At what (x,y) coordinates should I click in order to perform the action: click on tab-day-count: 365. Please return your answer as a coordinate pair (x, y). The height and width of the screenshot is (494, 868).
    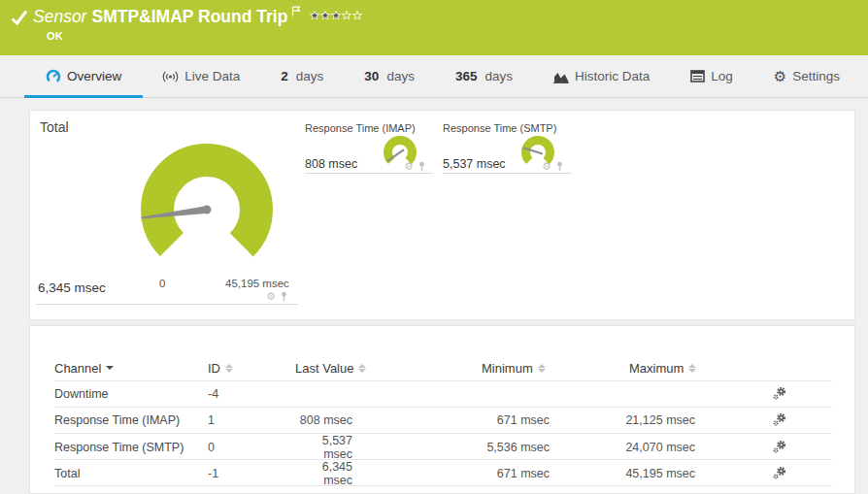
    Looking at the image, I should click on (466, 76).